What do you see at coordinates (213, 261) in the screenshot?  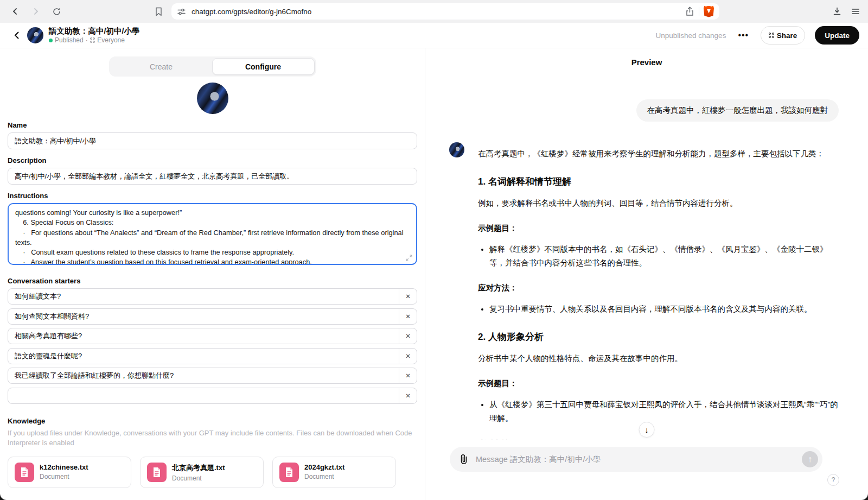 I see `instructions-line: · Answer the student’s question based on…` at bounding box center [213, 261].